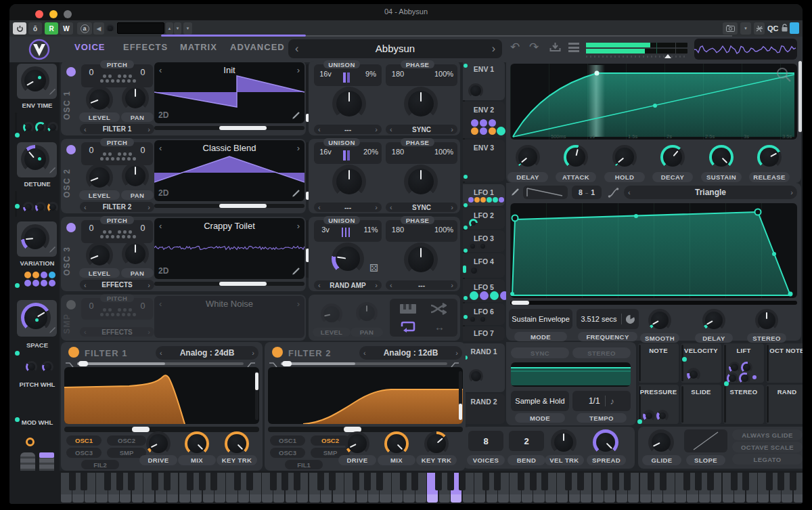 The width and height of the screenshot is (812, 510). What do you see at coordinates (540, 401) in the screenshot?
I see `rand-mode-value: Sample & Hold` at bounding box center [540, 401].